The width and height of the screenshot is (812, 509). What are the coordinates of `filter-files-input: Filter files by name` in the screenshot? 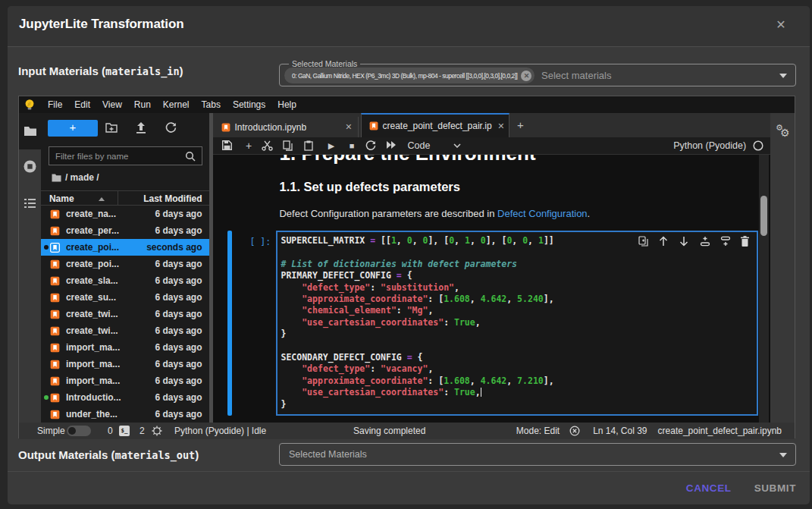 It's located at (126, 156).